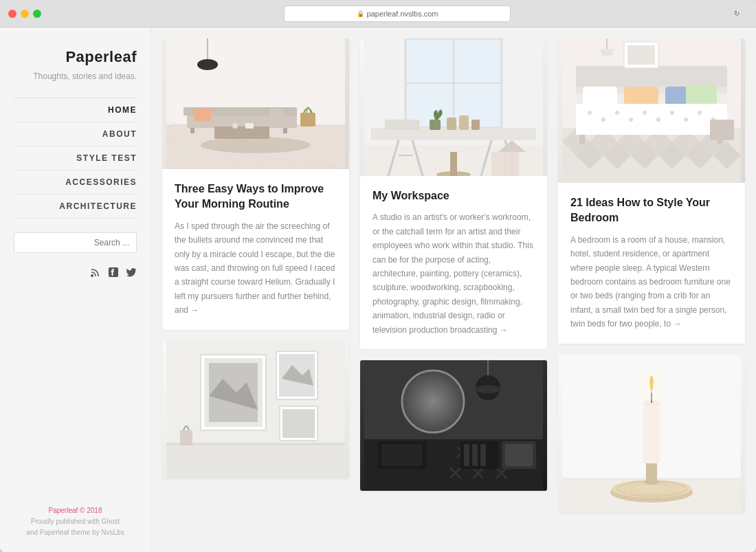 This screenshot has width=756, height=552. Describe the element at coordinates (256, 184) in the screenshot. I see `post-card-1: Three Easy Ways to Improve Your Morning …` at that location.